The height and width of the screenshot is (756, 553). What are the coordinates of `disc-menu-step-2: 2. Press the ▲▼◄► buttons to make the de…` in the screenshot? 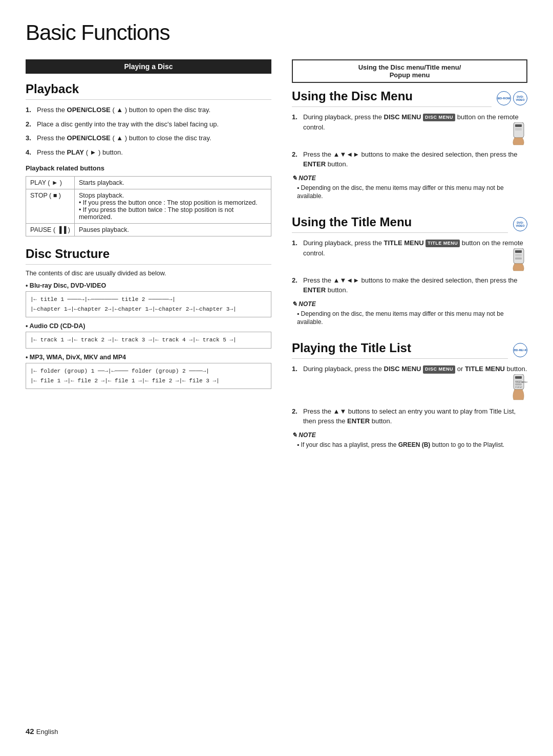 It's located at (410, 160).